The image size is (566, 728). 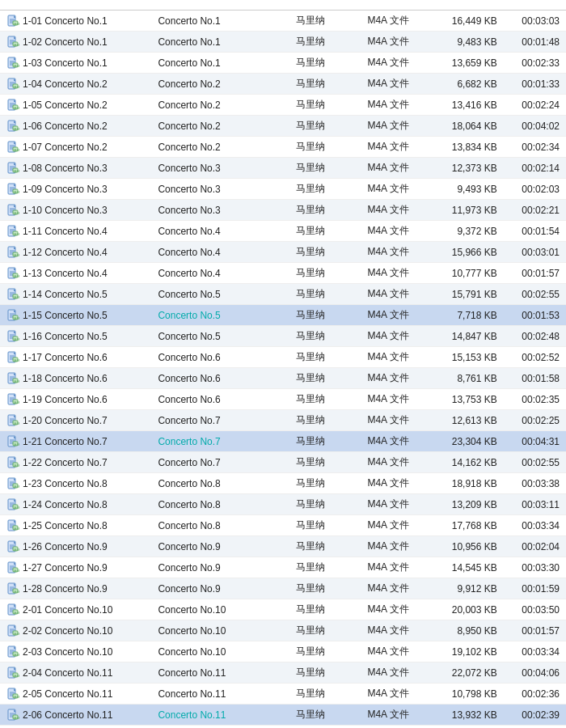 I want to click on file-duration-cell: 00:02:24, so click(x=535, y=105).